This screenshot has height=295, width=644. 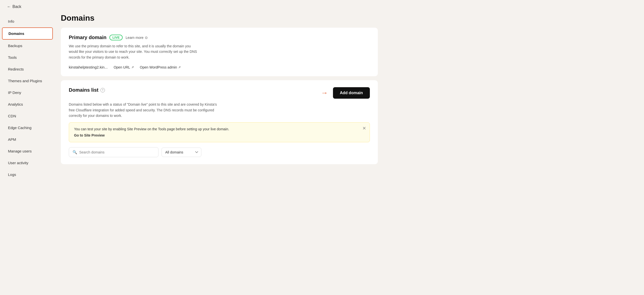 I want to click on page-title: Domains, so click(x=219, y=18).